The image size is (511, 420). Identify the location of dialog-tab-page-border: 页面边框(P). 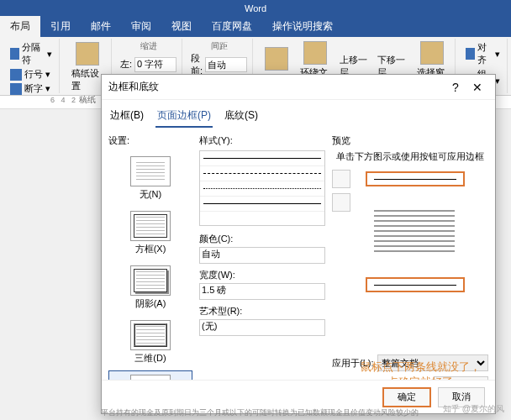
(184, 116).